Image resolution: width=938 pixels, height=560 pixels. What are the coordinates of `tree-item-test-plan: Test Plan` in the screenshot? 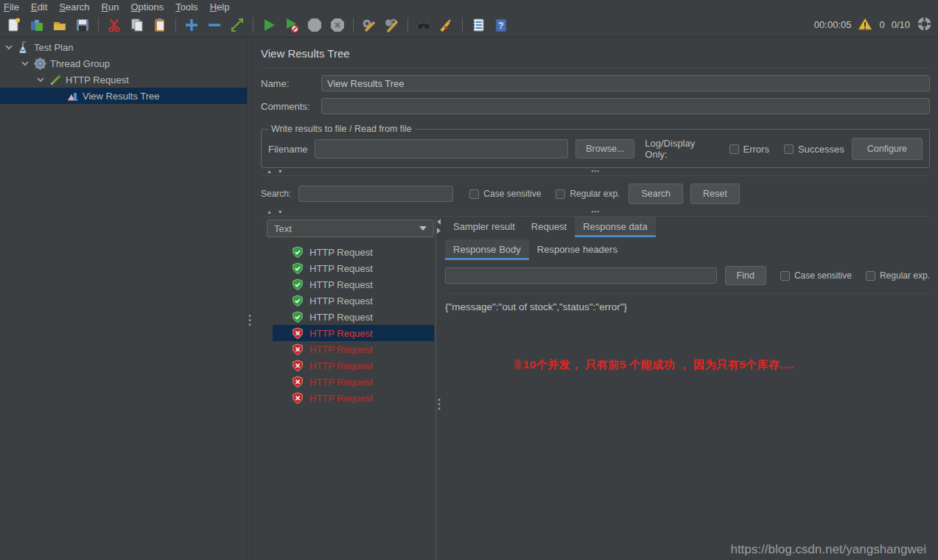 It's located at (124, 47).